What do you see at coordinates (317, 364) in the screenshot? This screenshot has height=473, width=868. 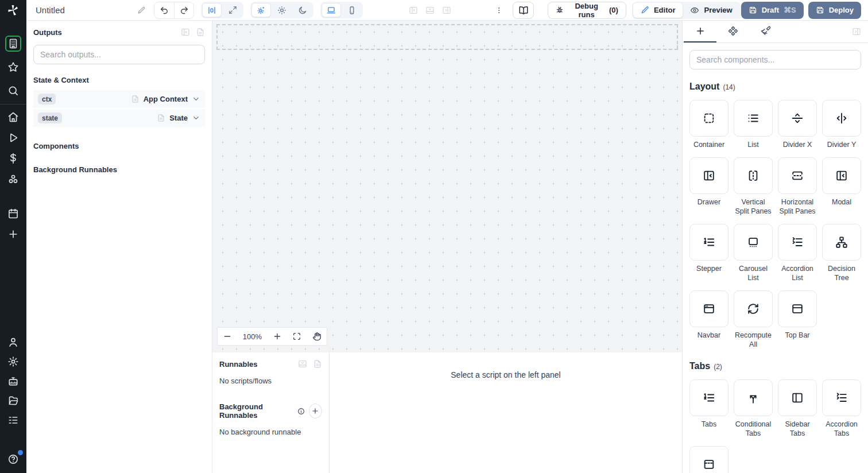 I see `runnables-doc-icon` at bounding box center [317, 364].